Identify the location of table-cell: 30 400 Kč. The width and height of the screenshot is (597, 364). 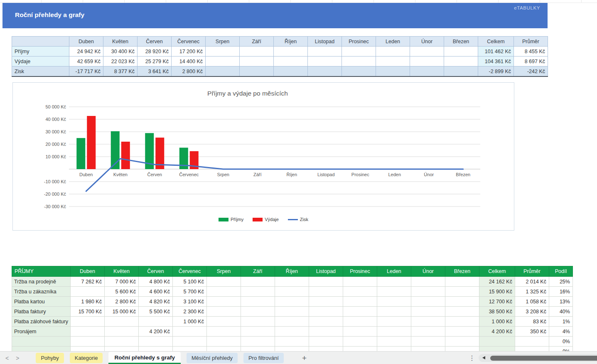
(120, 52).